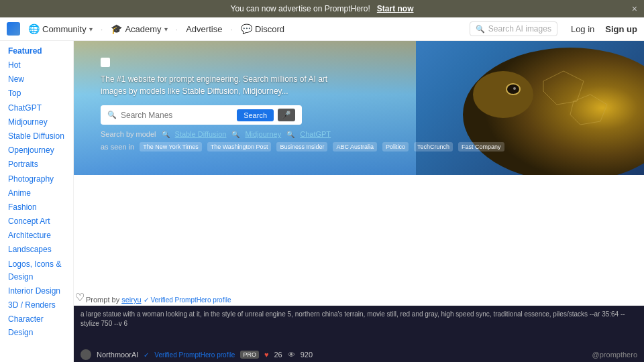 This screenshot has height=362, width=644. What do you see at coordinates (36, 79) in the screenshot?
I see `sidebar-item-new: New` at bounding box center [36, 79].